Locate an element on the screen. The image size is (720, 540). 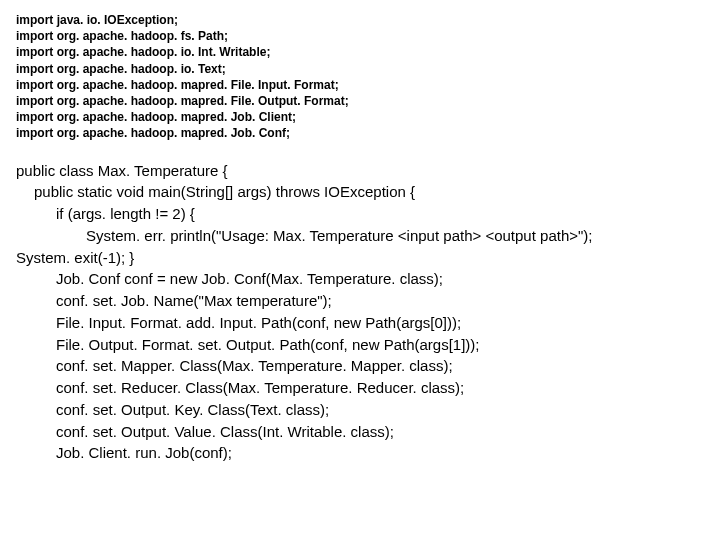
code-line: File. Input. Format. add. Input. Path(co… is located at coordinates (360, 323).